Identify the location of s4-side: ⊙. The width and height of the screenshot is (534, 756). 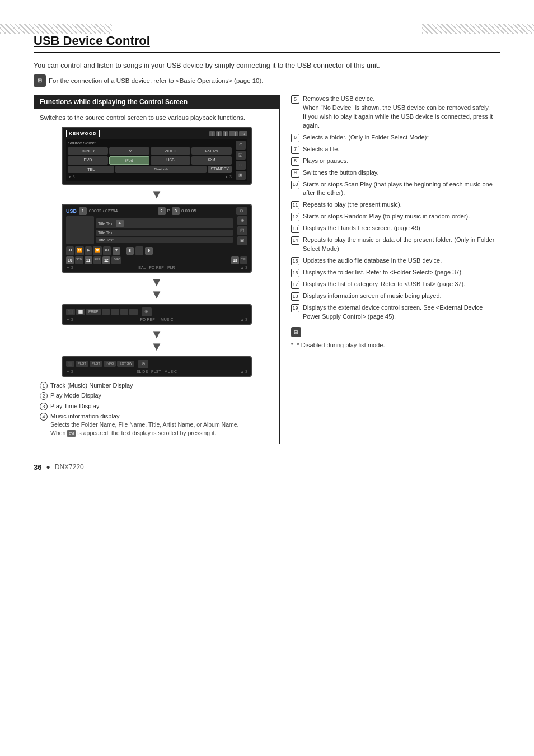
(143, 364).